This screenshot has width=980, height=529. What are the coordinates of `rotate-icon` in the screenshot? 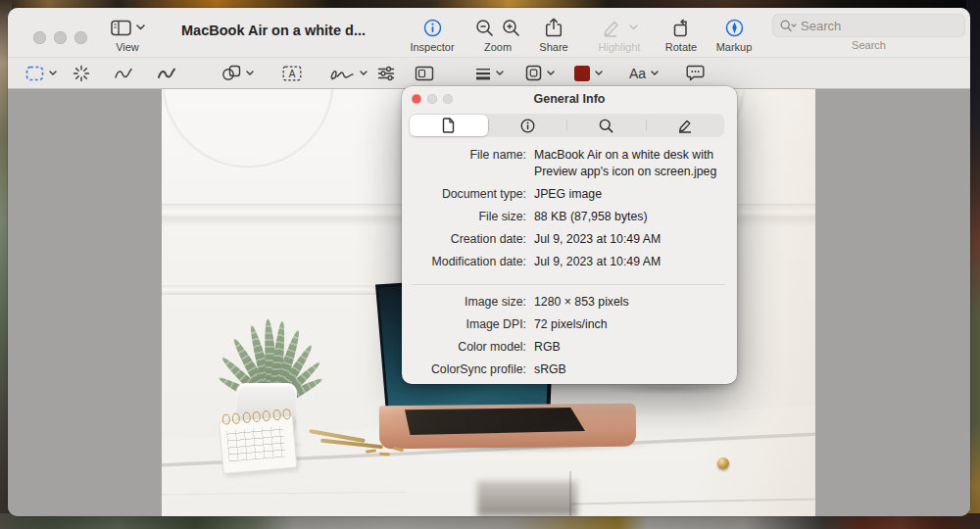 It's located at (682, 27).